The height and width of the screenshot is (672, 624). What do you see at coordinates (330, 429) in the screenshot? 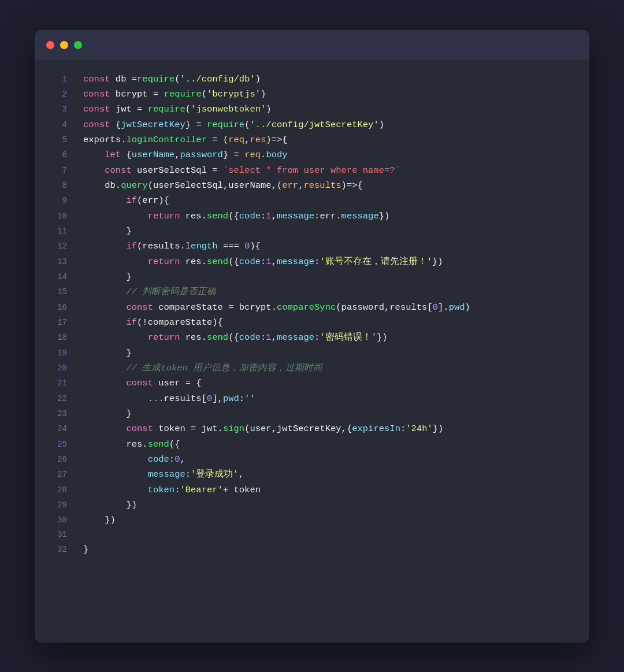
I see `code-text: const token = jwt.sign(user,jwtSecretKey…` at bounding box center [330, 429].